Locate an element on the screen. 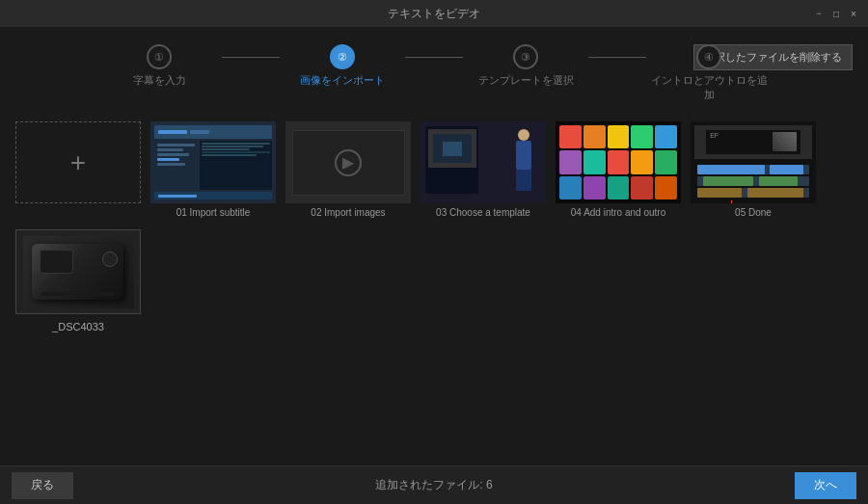 The height and width of the screenshot is (504, 868). timeline-area is located at coordinates (753, 183).